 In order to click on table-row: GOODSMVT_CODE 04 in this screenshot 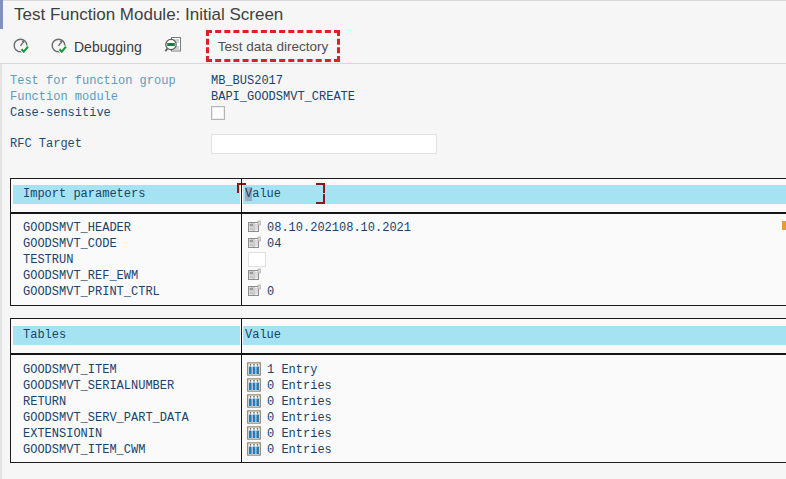, I will do `click(398, 244)`.